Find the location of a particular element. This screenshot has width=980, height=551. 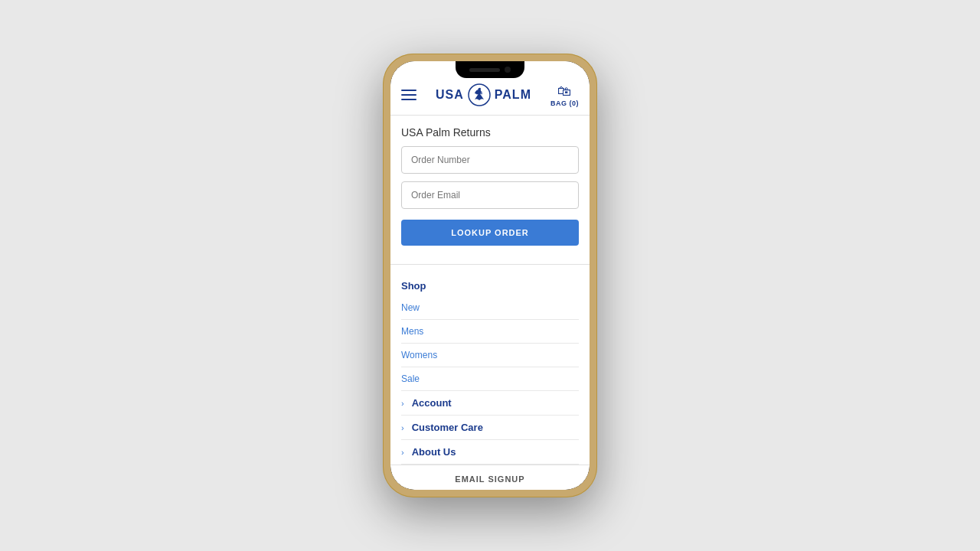

email-signup-button: EMAIL SIGNUP is located at coordinates (490, 478).